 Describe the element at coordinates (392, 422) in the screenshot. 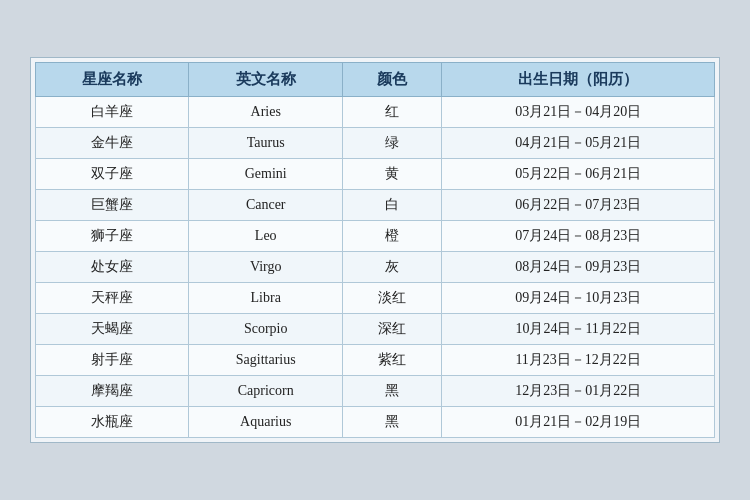

I see `cell-r10-c2: 黑` at that location.